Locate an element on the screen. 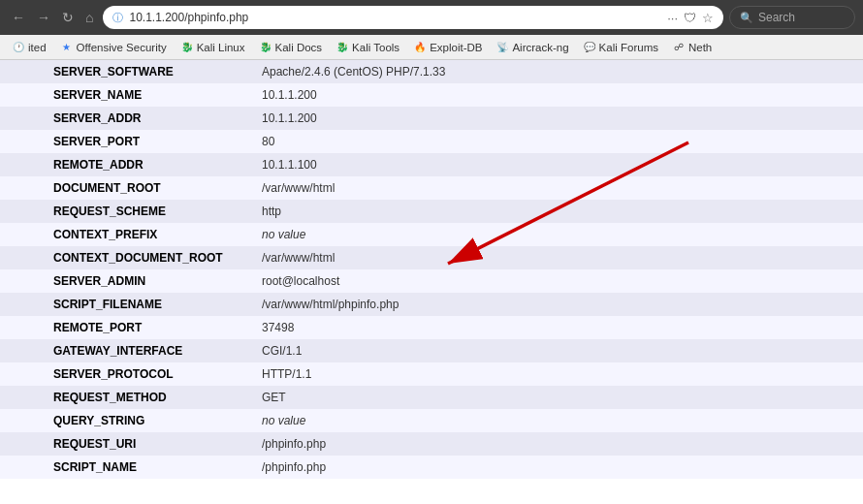  table-row: GATEWAY_INTERFACECGI/1.1 is located at coordinates (432, 351).